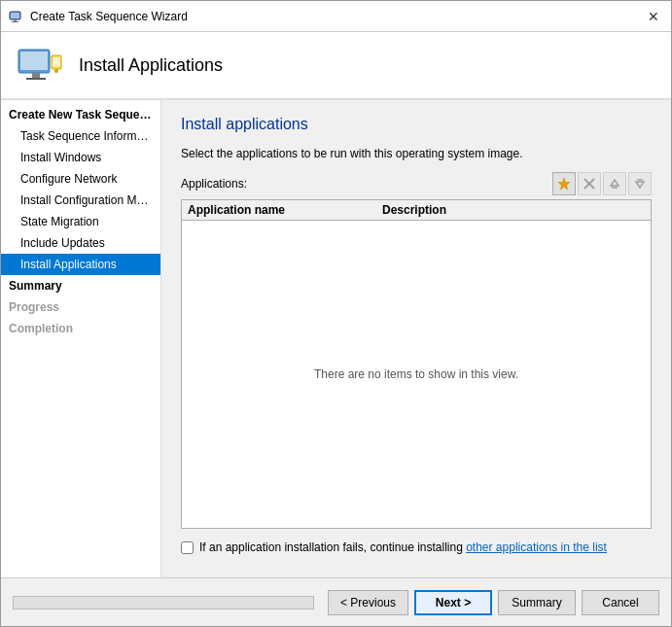 The width and height of the screenshot is (672, 627). Describe the element at coordinates (513, 210) in the screenshot. I see `col-header-desc: Description` at that location.